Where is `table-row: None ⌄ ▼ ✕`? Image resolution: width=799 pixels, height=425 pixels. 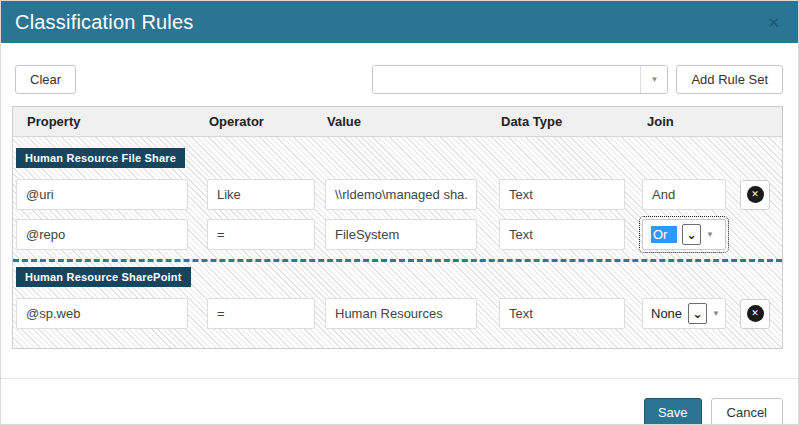 table-row: None ⌄ ▼ ✕ is located at coordinates (398, 314).